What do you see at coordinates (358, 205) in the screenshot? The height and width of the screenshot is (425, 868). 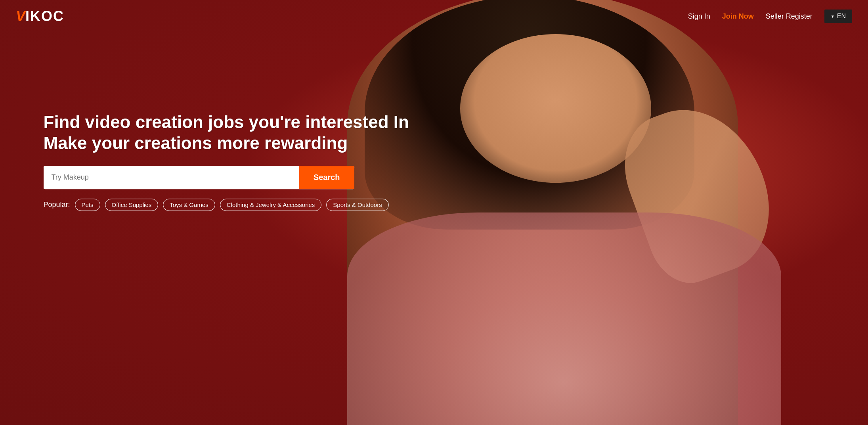 I see `tag-sports-outdoors: Sports & Outdoors` at bounding box center [358, 205].